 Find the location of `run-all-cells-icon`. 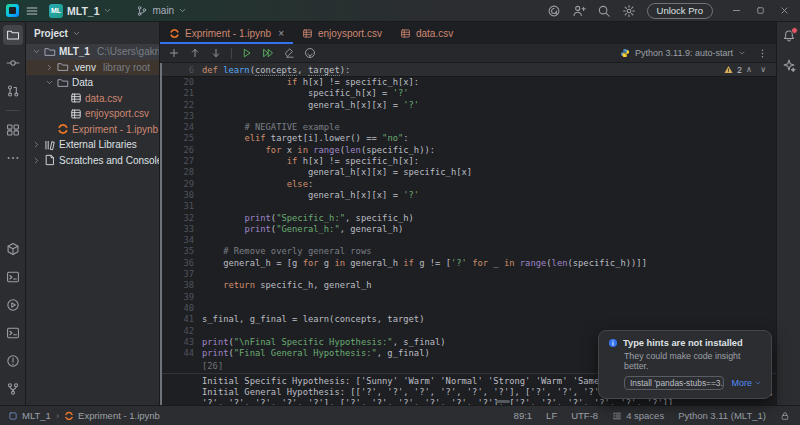

run-all-cells-icon is located at coordinates (268, 53).